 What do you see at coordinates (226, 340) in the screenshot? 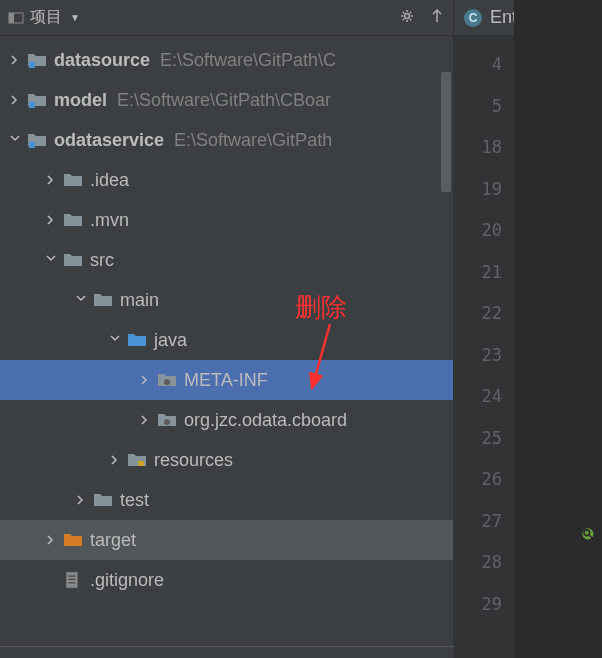
I see `tree-node-java: java` at bounding box center [226, 340].